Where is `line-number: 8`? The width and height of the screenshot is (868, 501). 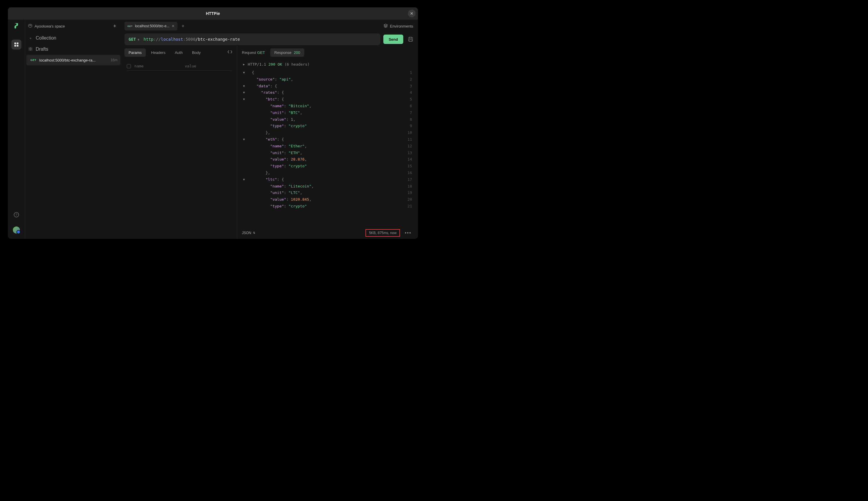 line-number: 8 is located at coordinates (405, 120).